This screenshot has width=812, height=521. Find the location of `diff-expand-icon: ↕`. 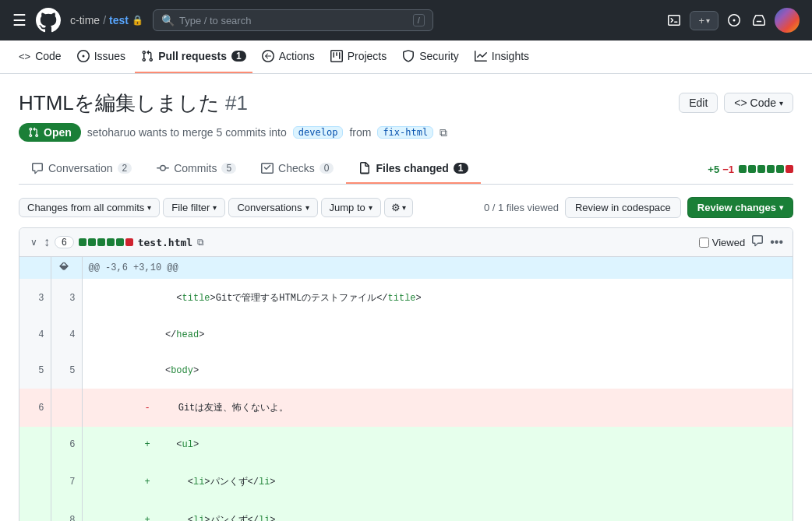

diff-expand-icon: ↕ is located at coordinates (47, 242).